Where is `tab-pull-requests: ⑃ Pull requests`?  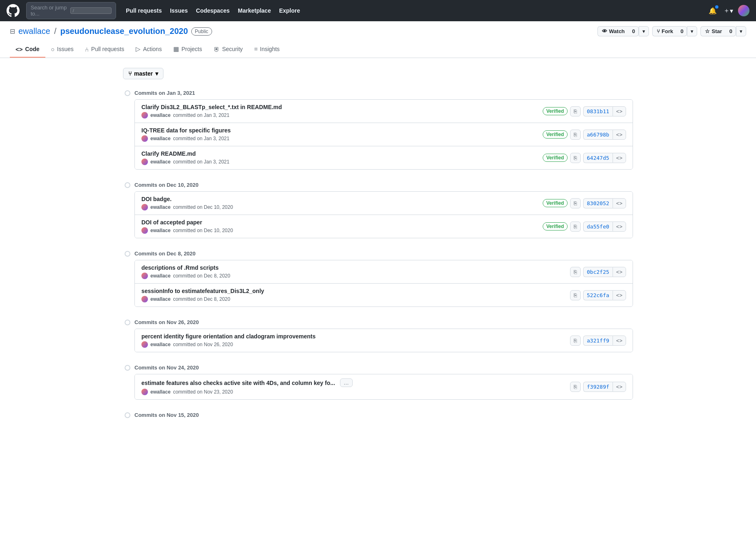
tab-pull-requests: ⑃ Pull requests is located at coordinates (105, 49).